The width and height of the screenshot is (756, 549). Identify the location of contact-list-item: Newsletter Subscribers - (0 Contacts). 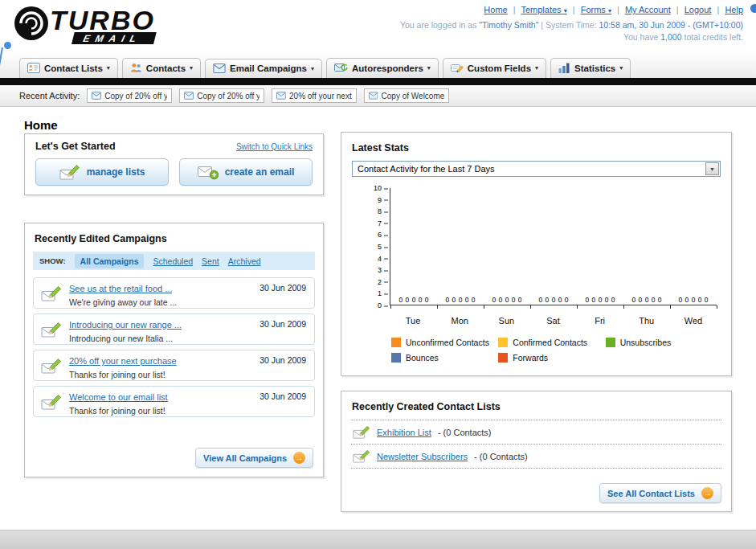
(537, 457).